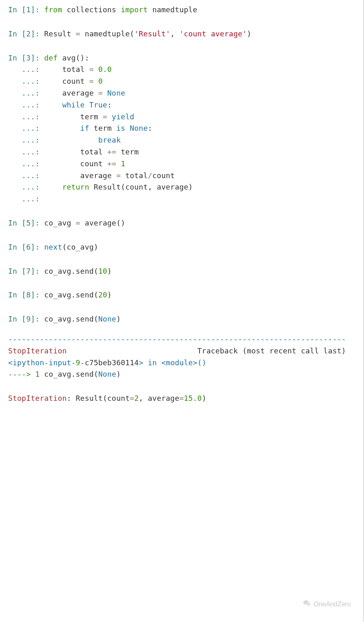 The height and width of the screenshot is (630, 364). I want to click on code-line: ...: count = 0, so click(186, 82).